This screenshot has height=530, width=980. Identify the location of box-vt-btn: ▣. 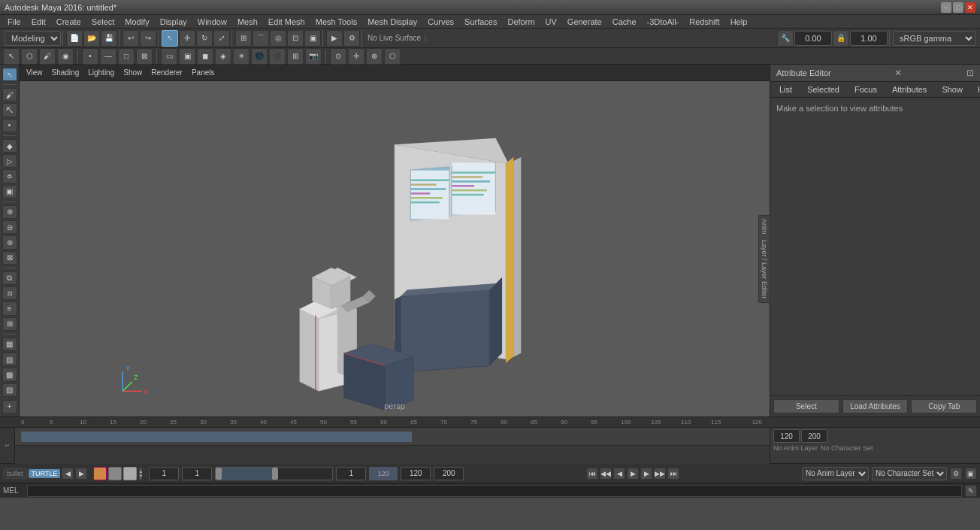
(10, 192).